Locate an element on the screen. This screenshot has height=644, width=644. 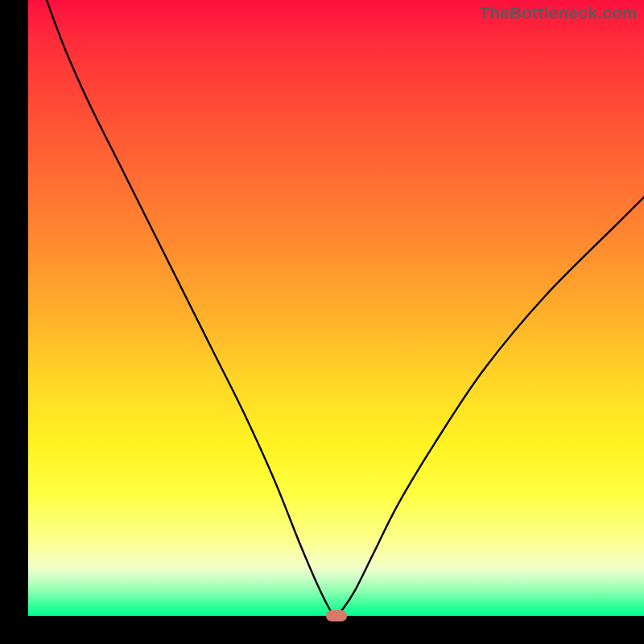
optimum-marker is located at coordinates (336, 616).